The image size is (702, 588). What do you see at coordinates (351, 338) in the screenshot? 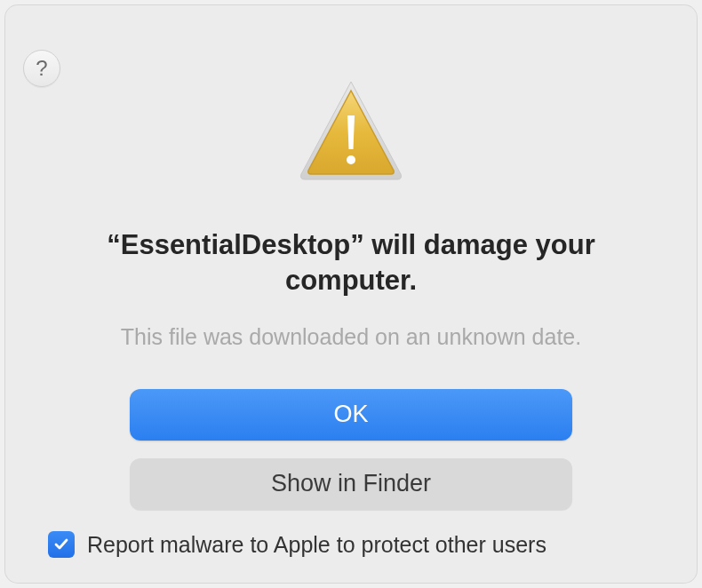
I see `dialog-subtitle: This file was downloaded on an unknown d…` at bounding box center [351, 338].